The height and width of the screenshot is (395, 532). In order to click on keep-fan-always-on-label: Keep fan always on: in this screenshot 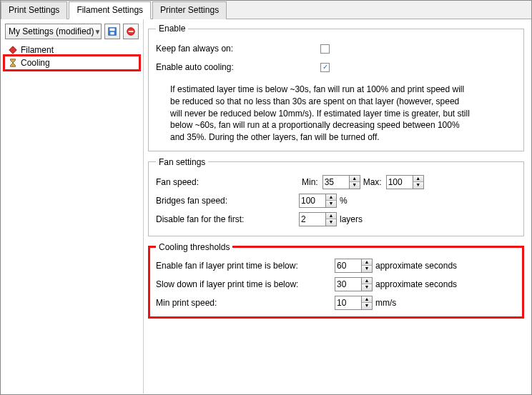, I will do `click(238, 49)`.